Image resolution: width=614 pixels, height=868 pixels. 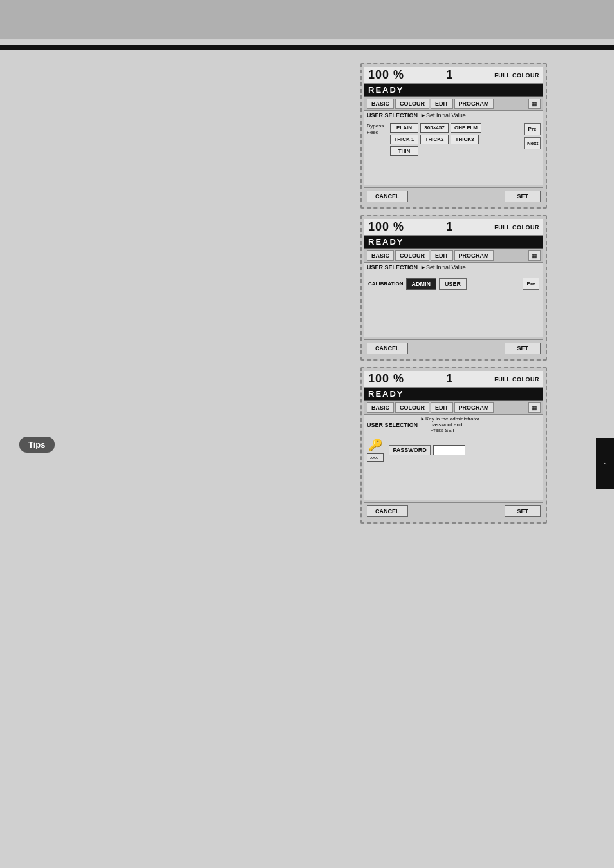 What do you see at coordinates (534, 256) in the screenshot?
I see `tab-icon-p2: ▦` at bounding box center [534, 256].